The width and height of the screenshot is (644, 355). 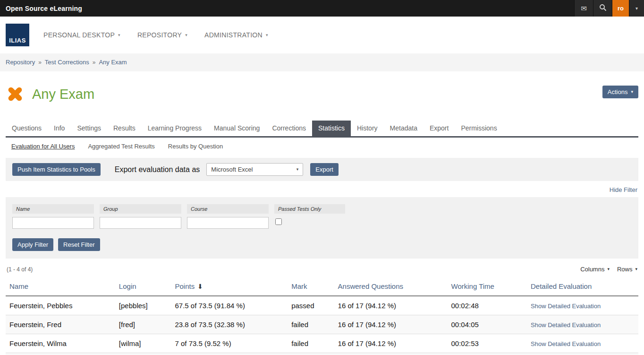 I want to click on cell-points: 7 of 73.5 (9.52 %), so click(x=229, y=344).